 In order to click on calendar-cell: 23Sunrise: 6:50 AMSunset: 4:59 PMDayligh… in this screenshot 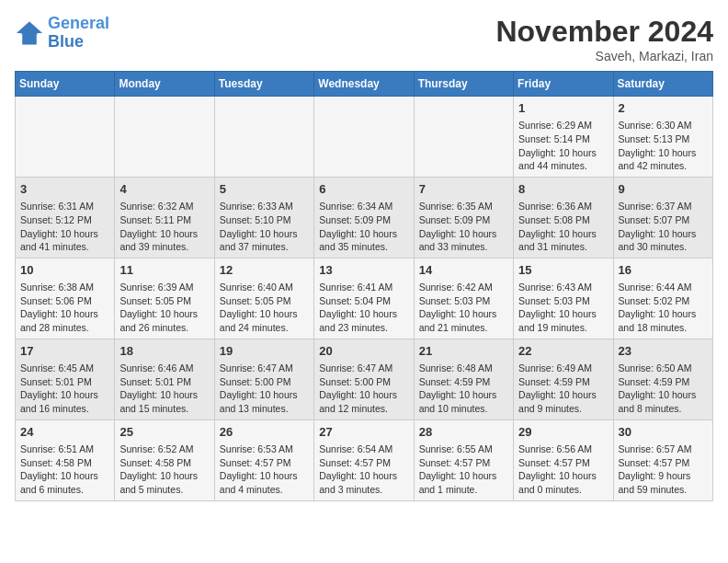, I will do `click(663, 379)`.